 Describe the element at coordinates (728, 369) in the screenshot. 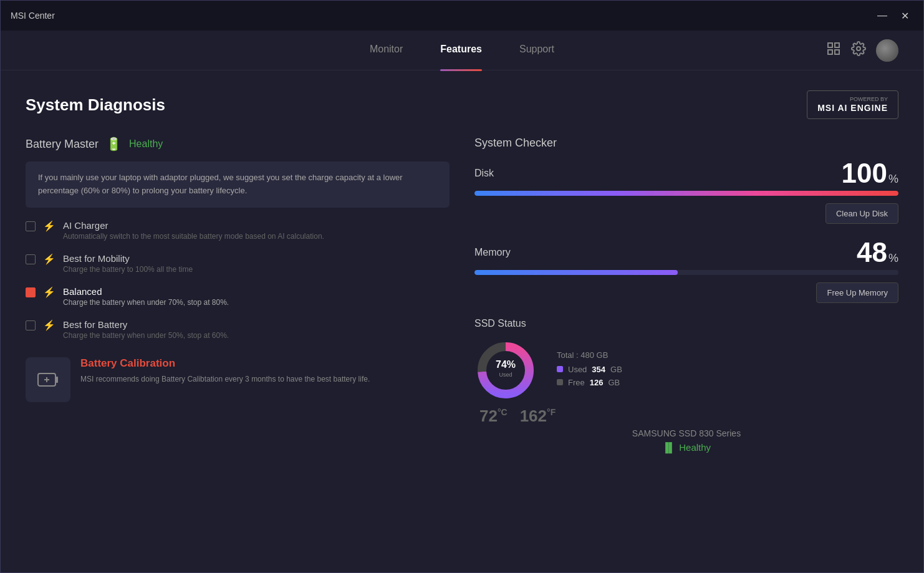

I see `ssd-used-row: Used 354 GB` at that location.